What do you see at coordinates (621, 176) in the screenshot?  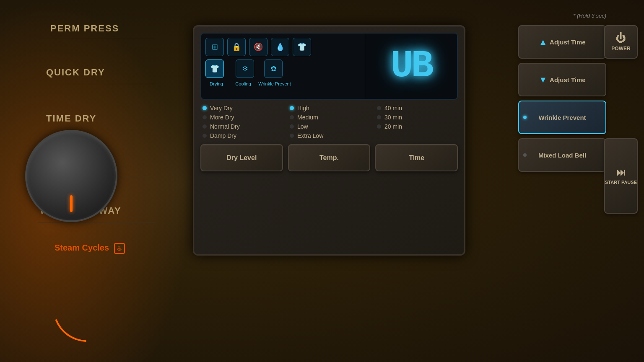 I see `start-pause-button: ⏭ START PAUSE` at bounding box center [621, 176].